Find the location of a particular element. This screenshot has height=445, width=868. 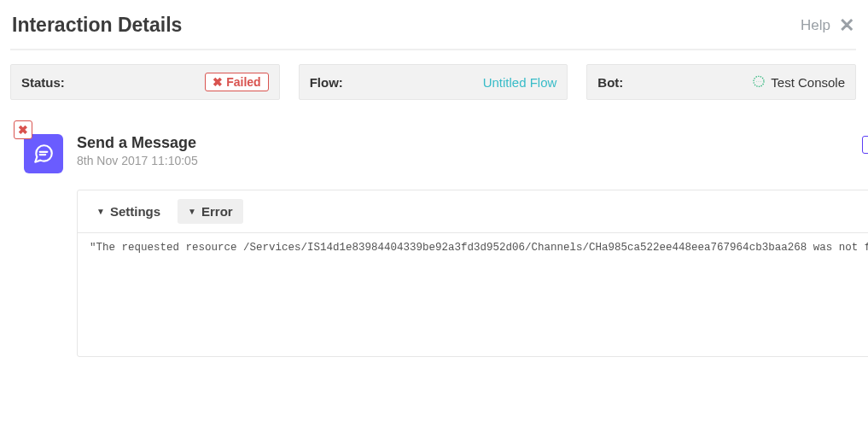

modal-header: Interaction Details Help ✕ is located at coordinates (434, 27).